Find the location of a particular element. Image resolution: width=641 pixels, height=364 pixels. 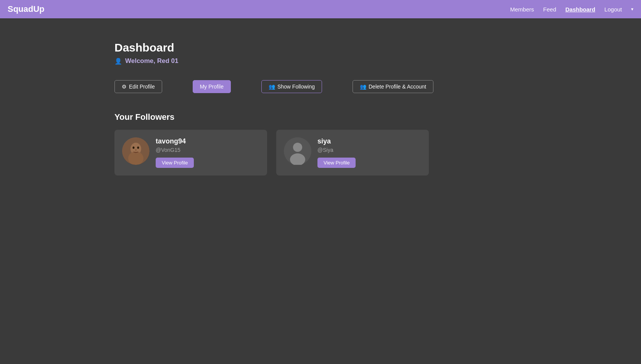

brand-logo: SquadUp is located at coordinates (26, 9).